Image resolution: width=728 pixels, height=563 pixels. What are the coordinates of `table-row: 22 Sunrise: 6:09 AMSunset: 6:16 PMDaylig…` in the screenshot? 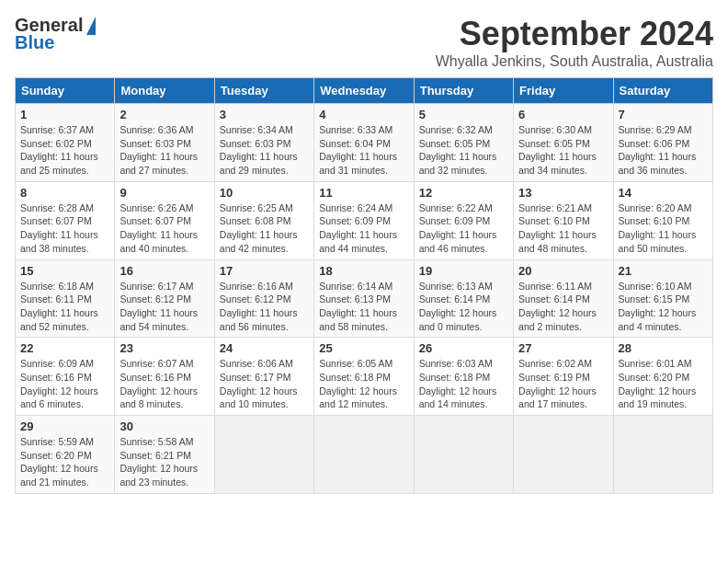 It's located at (65, 377).